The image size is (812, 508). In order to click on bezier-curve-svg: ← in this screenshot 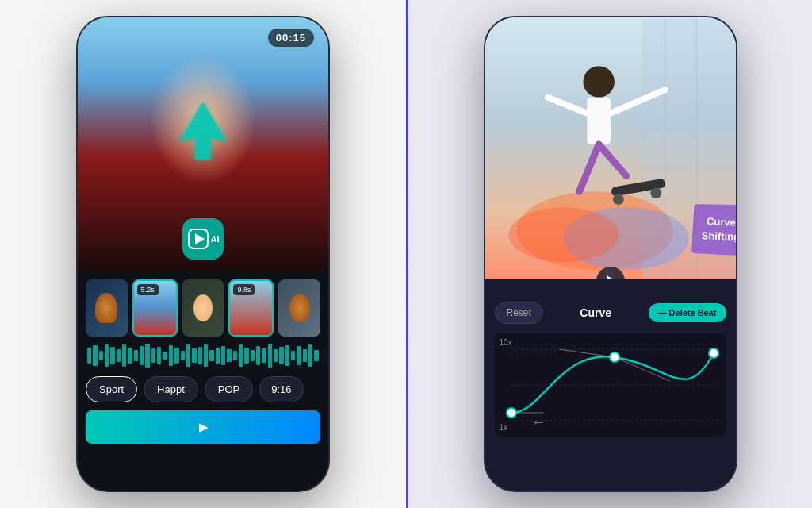, I will do `click(611, 385)`.